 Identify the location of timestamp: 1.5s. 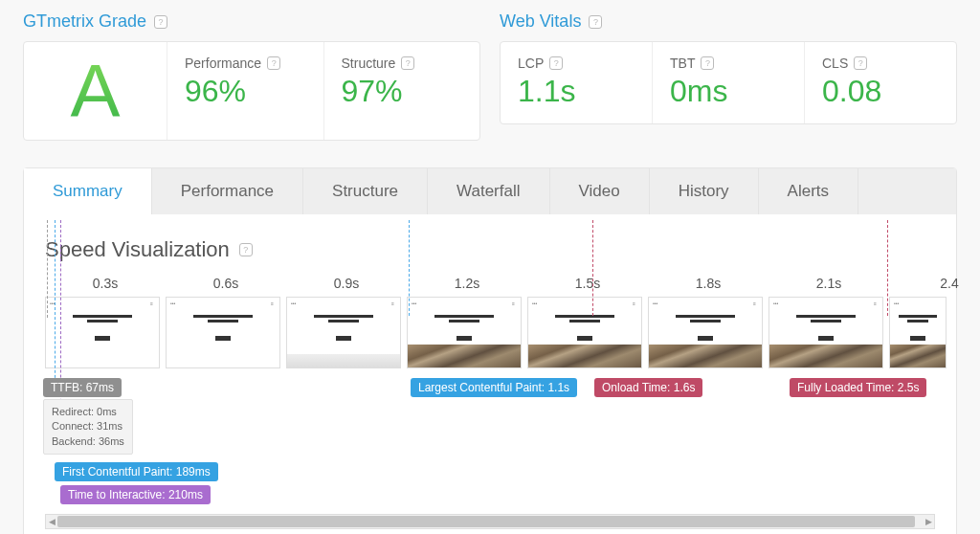
(588, 286).